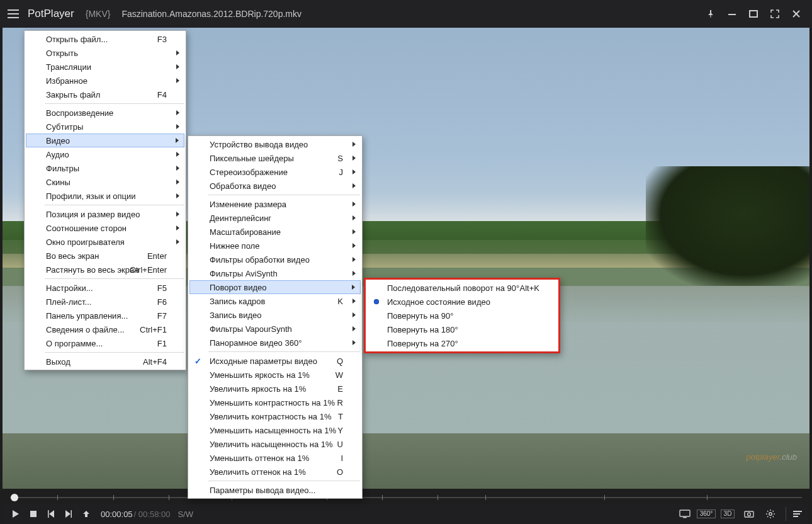 The width and height of the screenshot is (812, 524). Describe the element at coordinates (64, 127) in the screenshot. I see `menu-item-label: Субтитры` at that location.